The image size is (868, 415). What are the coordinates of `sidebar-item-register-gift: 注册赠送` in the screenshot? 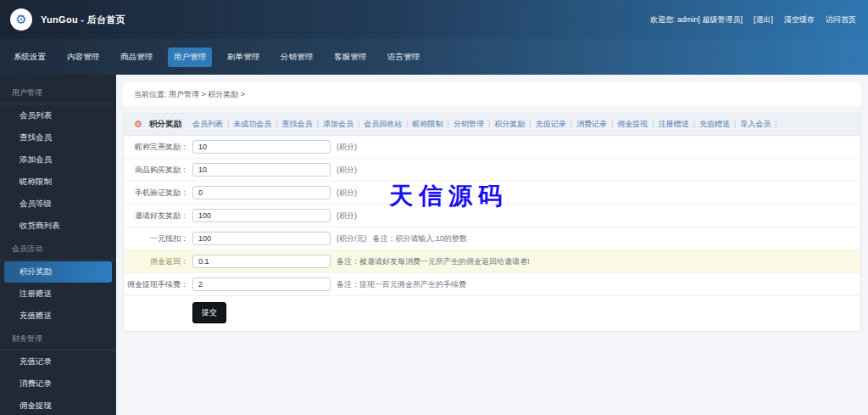 It's located at (58, 294).